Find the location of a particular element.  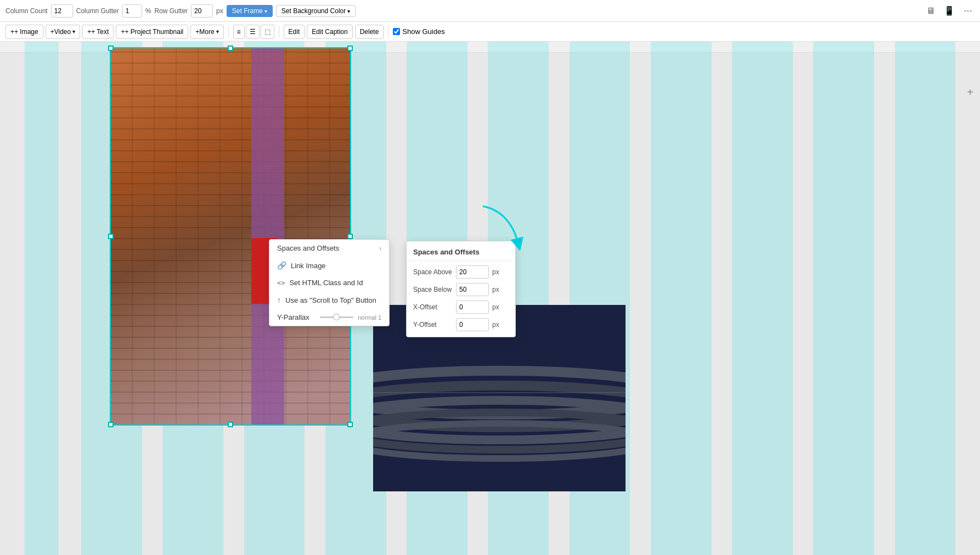

y-parallax-row: Y-Parallax normal 1 is located at coordinates (329, 317).